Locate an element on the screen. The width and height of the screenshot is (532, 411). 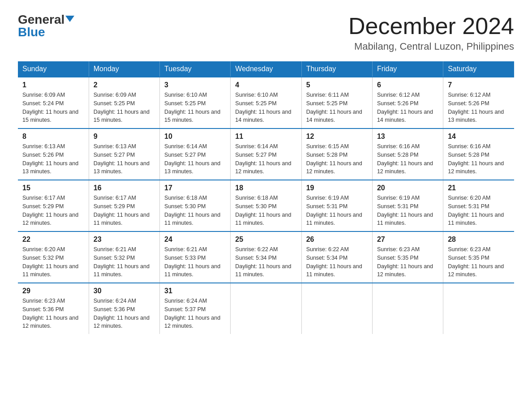
location-text: Mabilang, Central Luzon, Philippines is located at coordinates (431, 47).